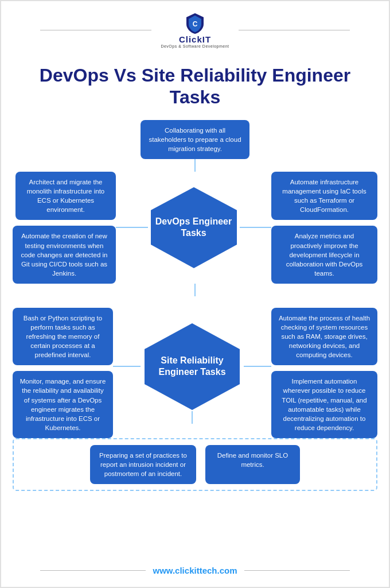 The height and width of the screenshot is (588, 390). I want to click on svg-text: C, so click(195, 24).